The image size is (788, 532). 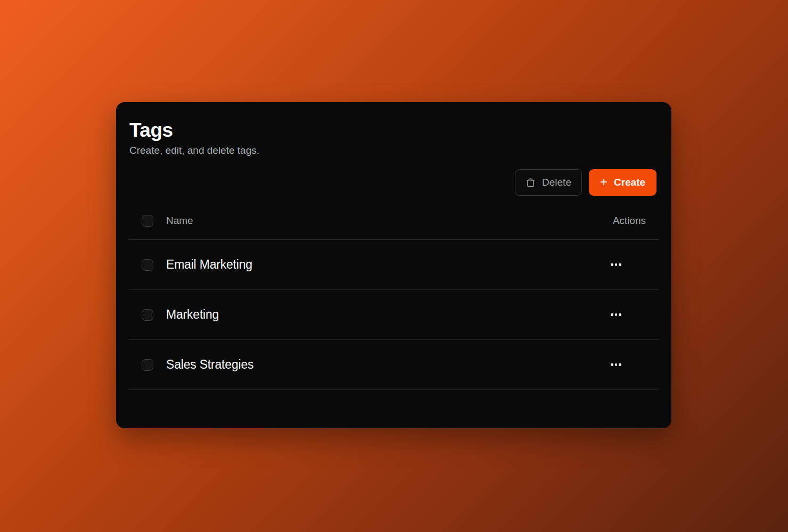 What do you see at coordinates (394, 130) in the screenshot?
I see `card-header: Tags Create, edit, and delete tags.` at bounding box center [394, 130].